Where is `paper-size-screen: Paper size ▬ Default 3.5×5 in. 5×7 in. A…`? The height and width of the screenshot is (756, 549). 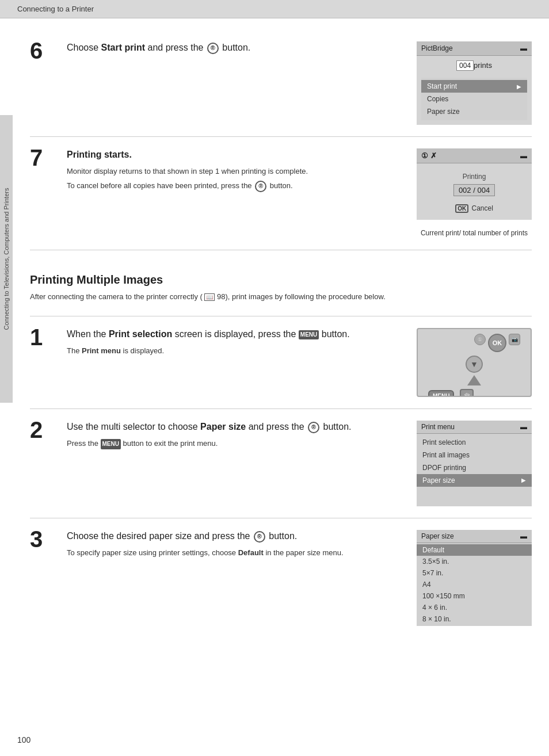 paper-size-screen: Paper size ▬ Default 3.5×5 in. 5×7 in. A… is located at coordinates (474, 578).